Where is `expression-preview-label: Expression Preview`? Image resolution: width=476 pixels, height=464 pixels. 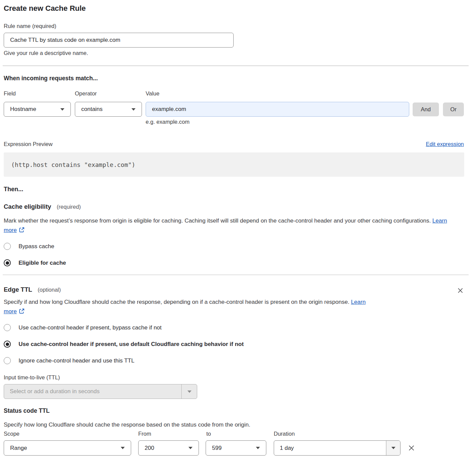 expression-preview-label: Expression Preview is located at coordinates (28, 144).